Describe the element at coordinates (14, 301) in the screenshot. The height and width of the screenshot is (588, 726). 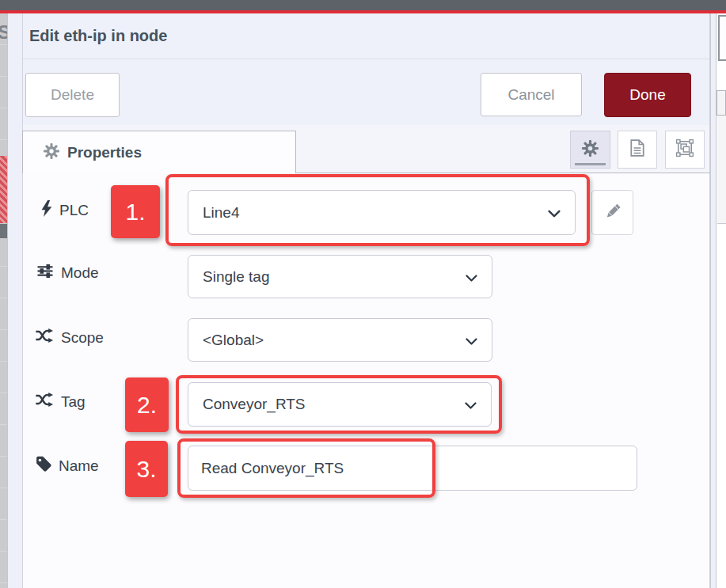
I see `tray-edge-strip` at that location.